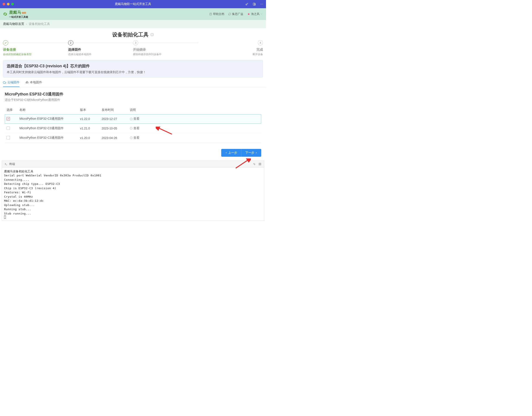 The height and width of the screenshot is (416, 532). What do you see at coordinates (5, 217) in the screenshot?
I see `terminal-cursor` at bounding box center [5, 217].